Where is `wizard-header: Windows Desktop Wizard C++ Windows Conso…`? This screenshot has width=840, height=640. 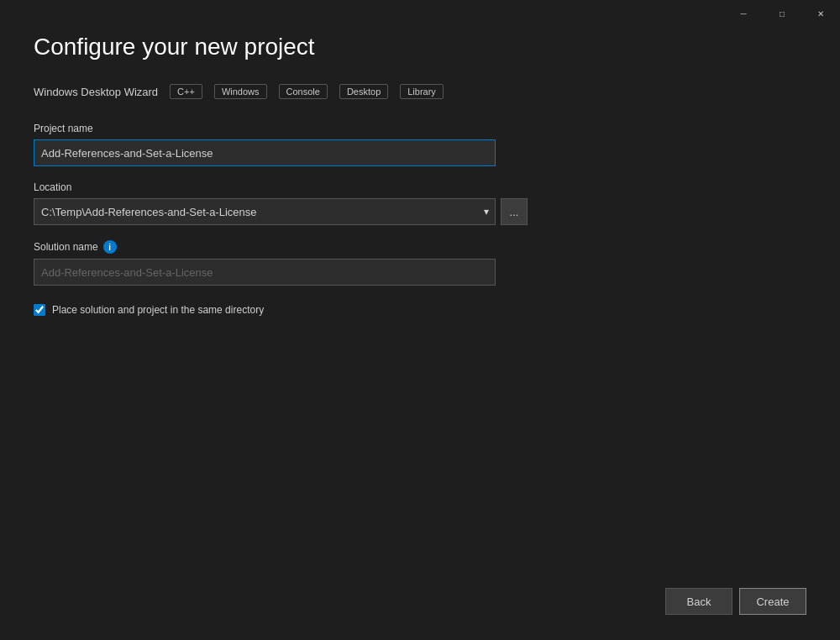
wizard-header: Windows Desktop Wizard C++ Windows Conso… is located at coordinates (420, 92).